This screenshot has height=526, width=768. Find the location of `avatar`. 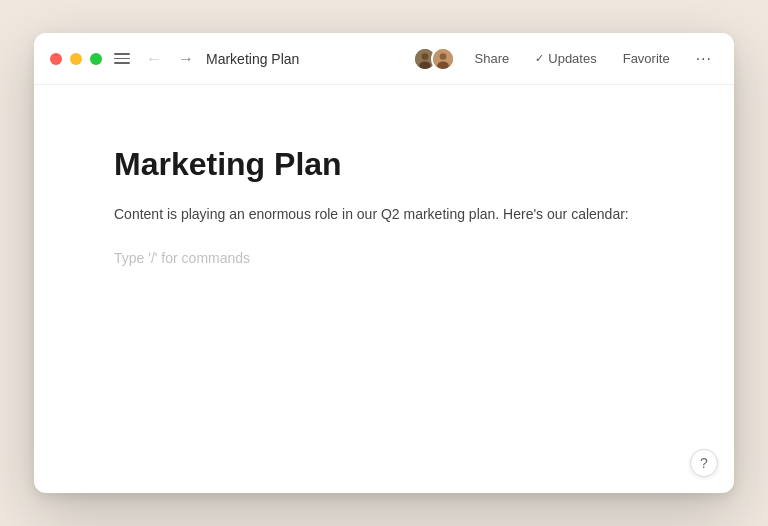

avatar is located at coordinates (443, 59).